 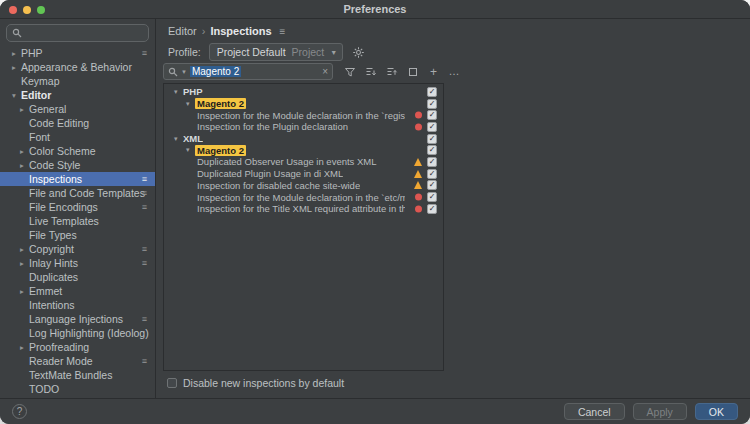 What do you see at coordinates (78, 151) in the screenshot?
I see `sidebar-item-color-scheme: ▸Color Scheme` at bounding box center [78, 151].